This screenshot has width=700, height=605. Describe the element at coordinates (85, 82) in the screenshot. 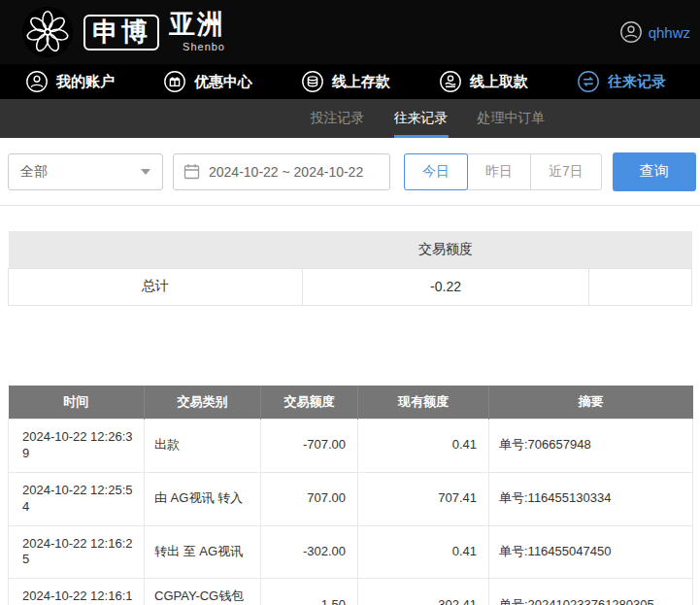

I see `nav-item-label: 我的账户` at that location.